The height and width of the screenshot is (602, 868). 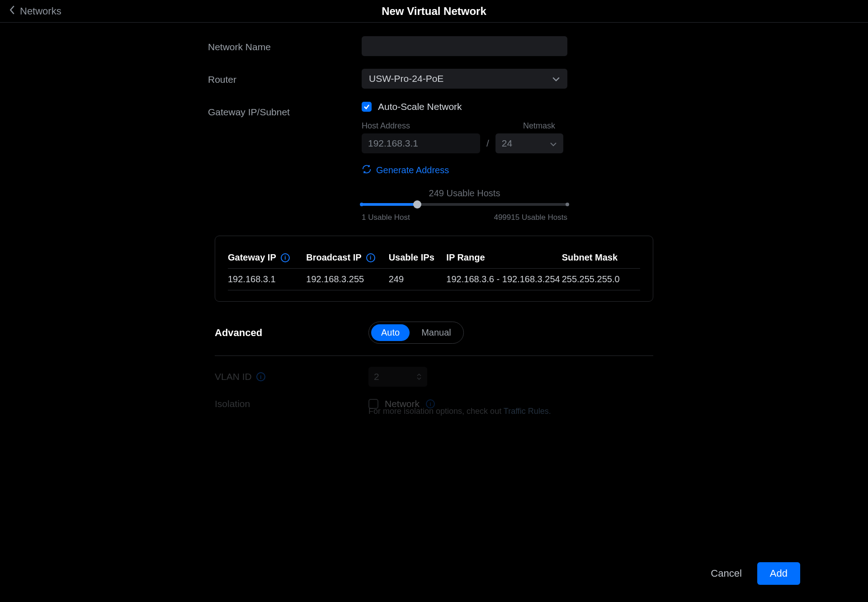 What do you see at coordinates (434, 11) in the screenshot?
I see `page-header: Networks New Virtual Network` at bounding box center [434, 11].